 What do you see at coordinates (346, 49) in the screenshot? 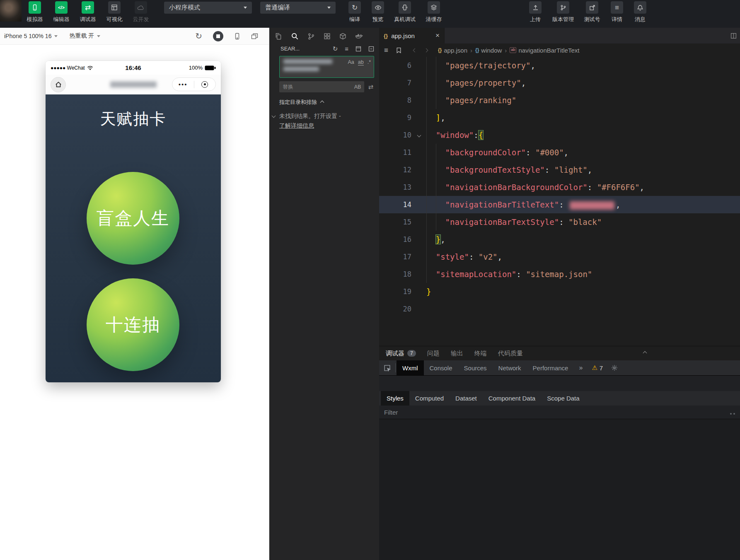
I see `clear-results-icon: ≡` at bounding box center [346, 49].